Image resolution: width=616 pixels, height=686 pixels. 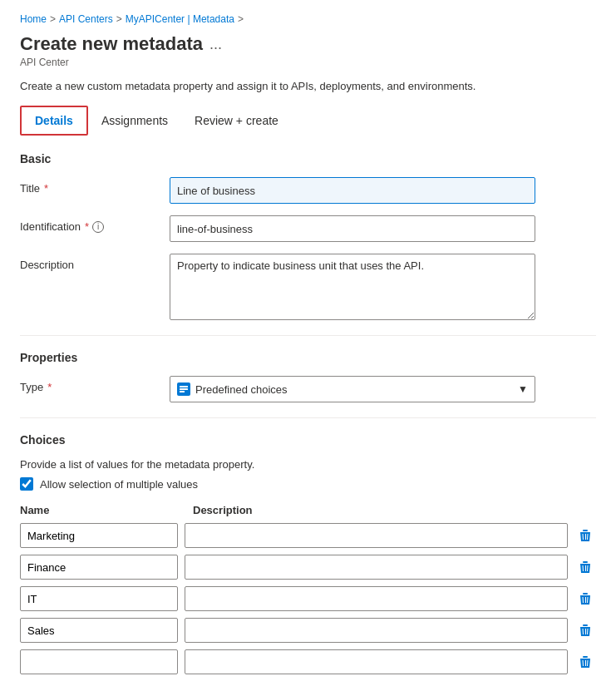 I want to click on title-row: Title*, so click(x=308, y=190).